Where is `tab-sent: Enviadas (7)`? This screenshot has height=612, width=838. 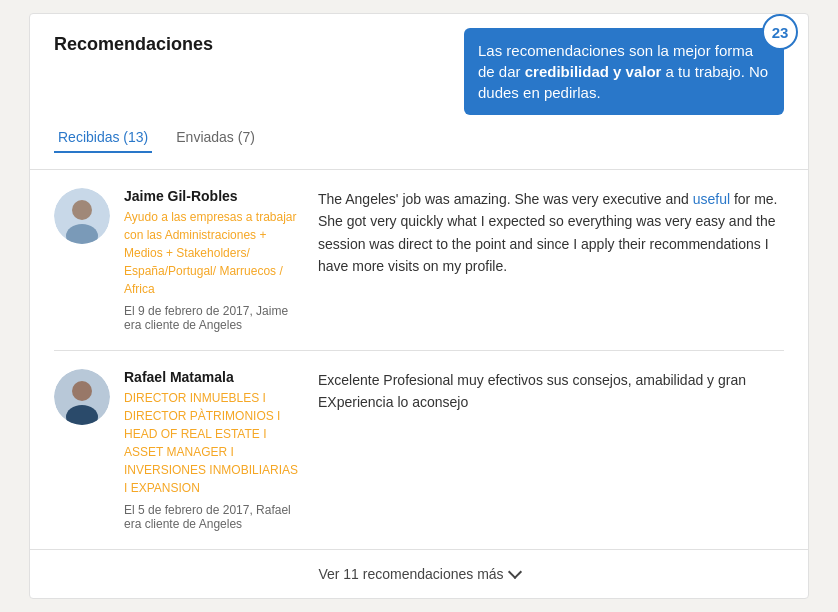 tab-sent: Enviadas (7) is located at coordinates (216, 138).